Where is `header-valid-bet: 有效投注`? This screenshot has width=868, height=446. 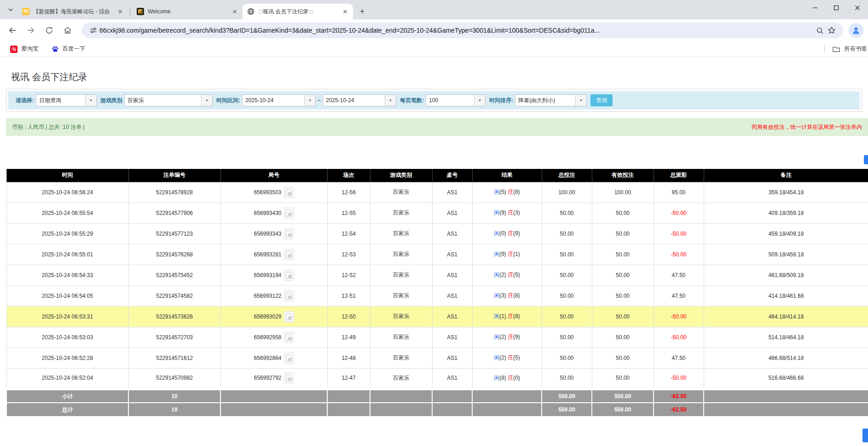 header-valid-bet: 有效投注 is located at coordinates (623, 175).